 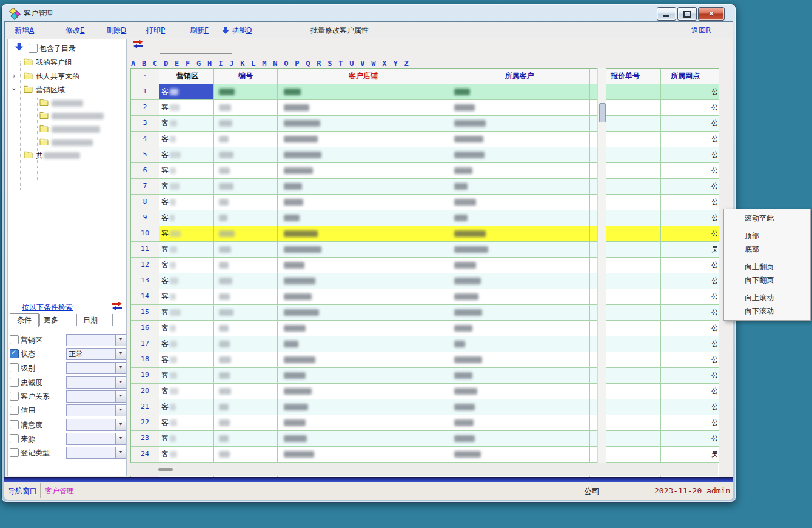 What do you see at coordinates (424, 376) in the screenshot?
I see `table-row: 19 客 公` at bounding box center [424, 376].